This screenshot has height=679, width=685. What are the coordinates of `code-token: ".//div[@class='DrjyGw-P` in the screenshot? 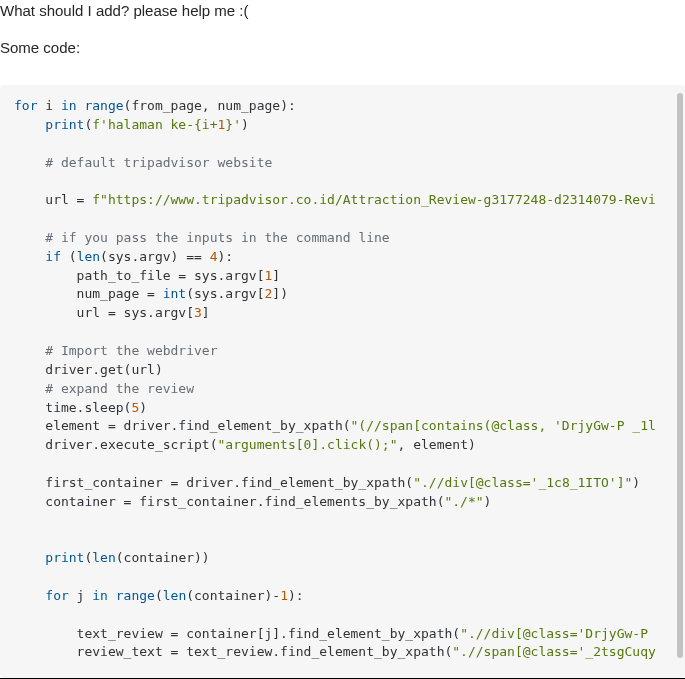 It's located at (558, 634).